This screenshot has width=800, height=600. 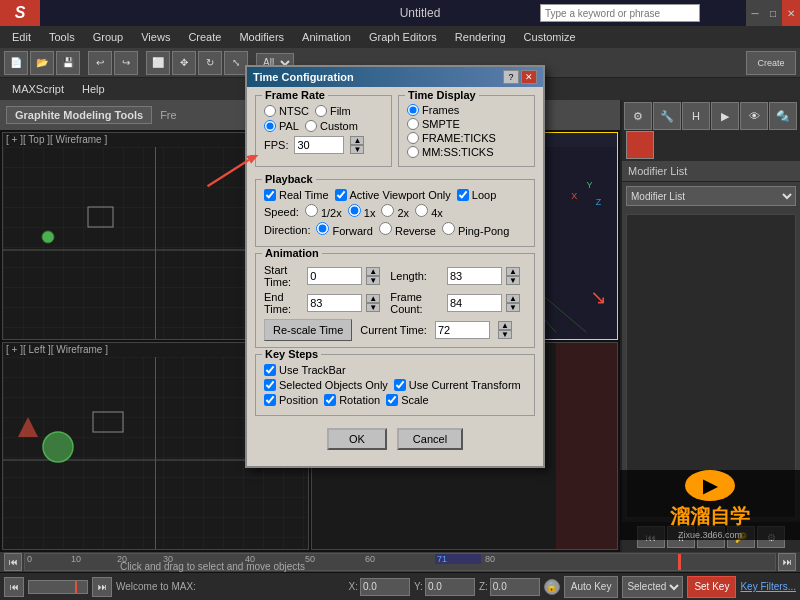 I want to click on speed-half-radio, so click(x=312, y=210).